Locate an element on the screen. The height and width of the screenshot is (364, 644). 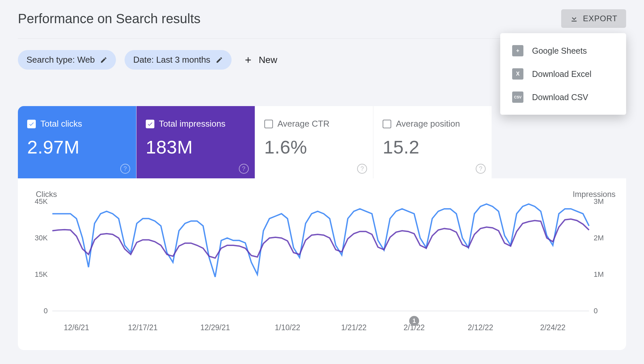
card-value: 1.6% is located at coordinates (314, 147).